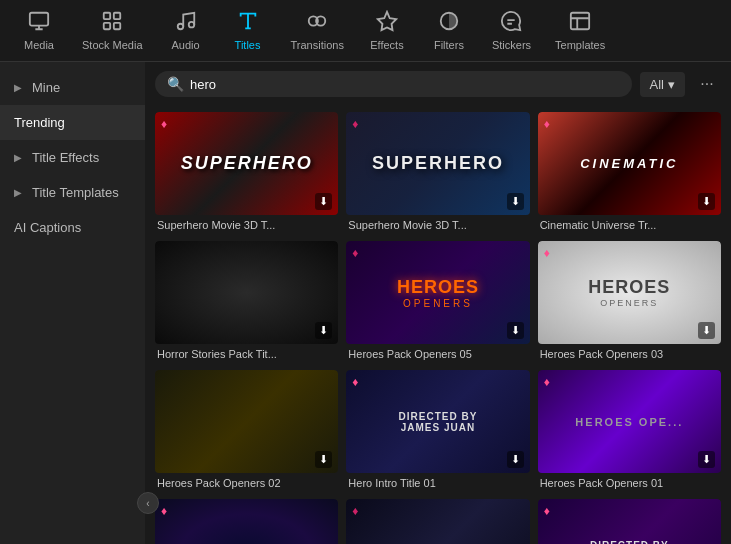  Describe the element at coordinates (449, 45) in the screenshot. I see `nav-item-filters-label: Filters` at that location.